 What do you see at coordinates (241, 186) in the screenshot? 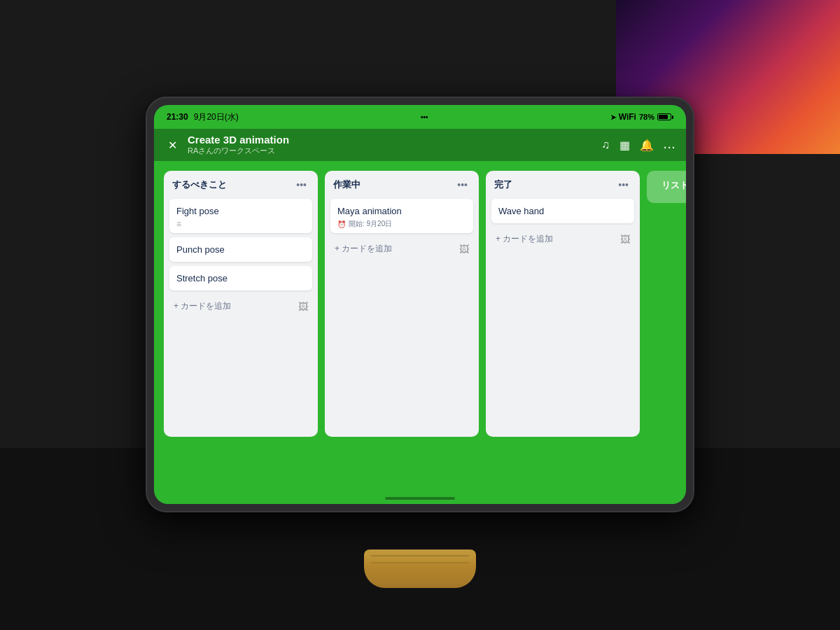
I see `list-todo-header: するべきこと •••` at bounding box center [241, 186].